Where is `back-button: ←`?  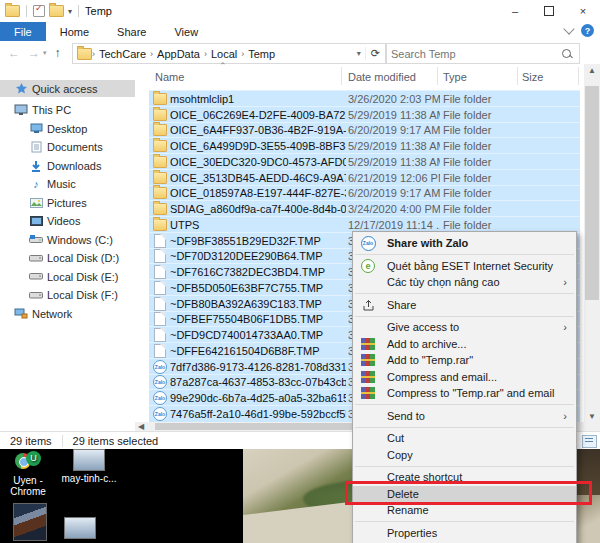 back-button: ← is located at coordinates (14, 53).